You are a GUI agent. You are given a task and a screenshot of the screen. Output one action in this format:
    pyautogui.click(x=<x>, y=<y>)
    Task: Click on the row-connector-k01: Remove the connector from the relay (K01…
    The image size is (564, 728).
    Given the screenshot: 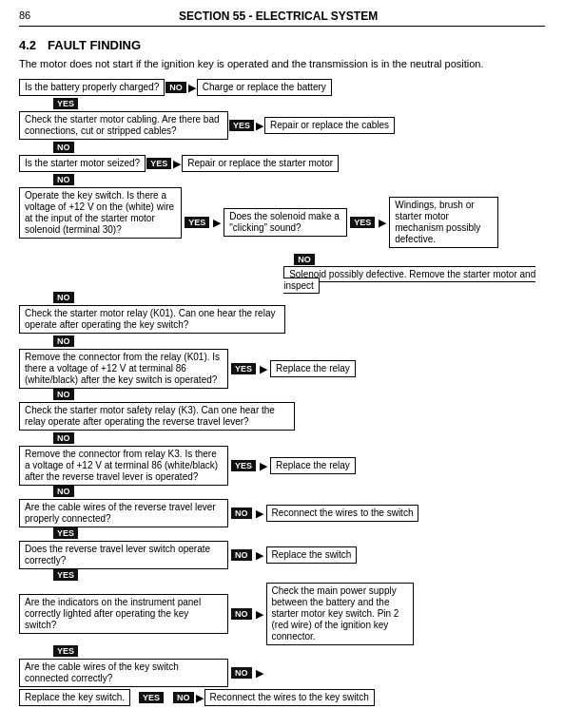 What is the action you would take?
    pyautogui.click(x=282, y=369)
    